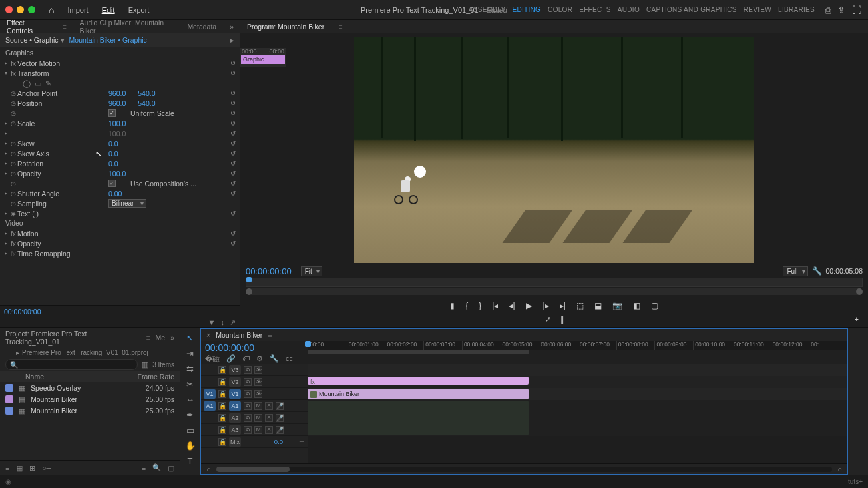  I want to click on prop-rotation: Rotation, so click(31, 164).